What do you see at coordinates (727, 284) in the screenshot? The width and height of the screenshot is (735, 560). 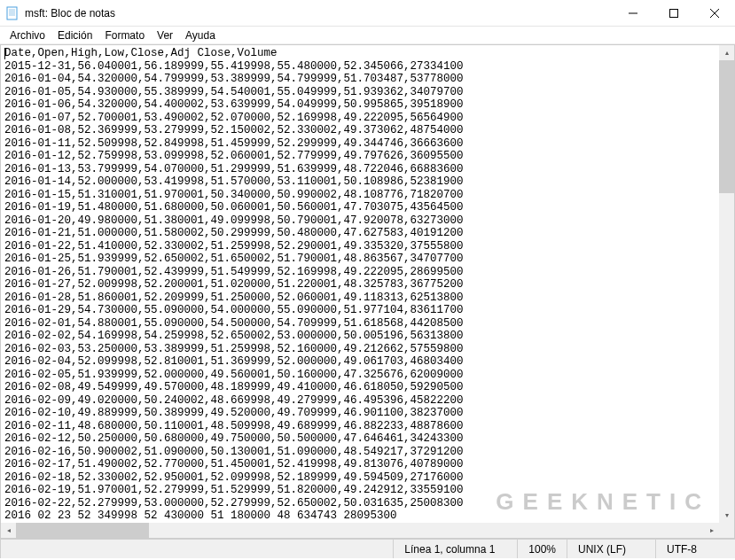 I see `scroll-track-v` at bounding box center [727, 284].